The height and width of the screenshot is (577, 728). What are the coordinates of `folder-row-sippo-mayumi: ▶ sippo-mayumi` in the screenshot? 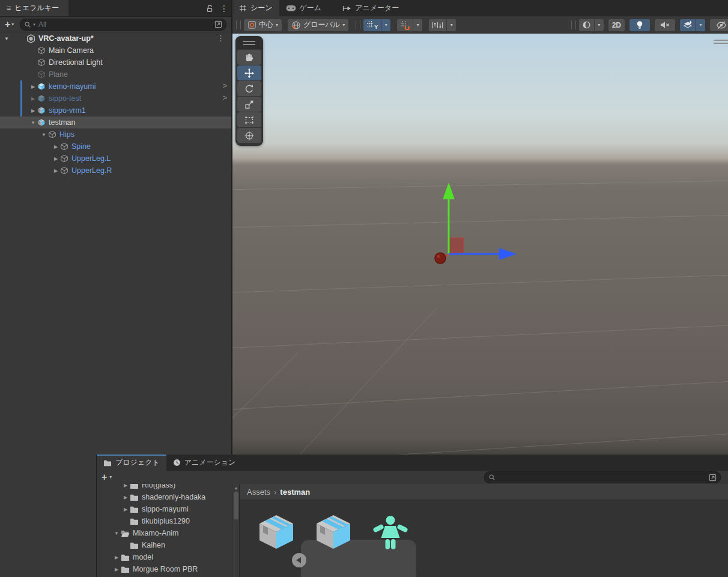 It's located at (165, 509).